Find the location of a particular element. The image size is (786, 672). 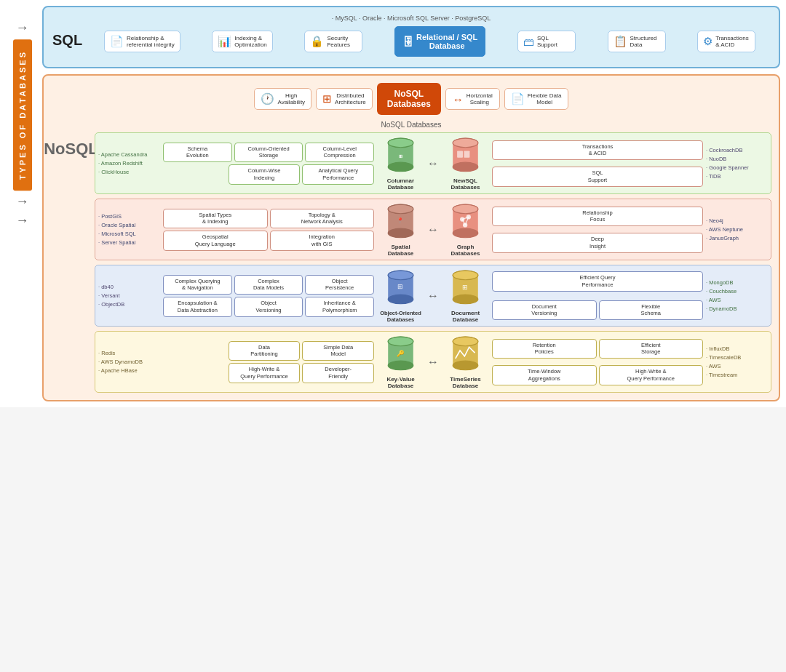

nosql-topbar: 🕐 HighAvailability ⊞ DistributedArchitec… is located at coordinates (411, 99).